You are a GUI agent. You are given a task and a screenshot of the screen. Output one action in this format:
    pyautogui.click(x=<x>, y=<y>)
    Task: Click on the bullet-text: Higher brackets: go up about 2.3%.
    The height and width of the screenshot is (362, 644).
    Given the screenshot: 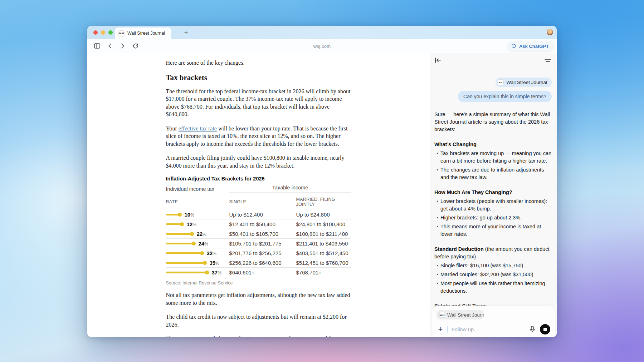 What is the action you would take?
    pyautogui.click(x=496, y=218)
    